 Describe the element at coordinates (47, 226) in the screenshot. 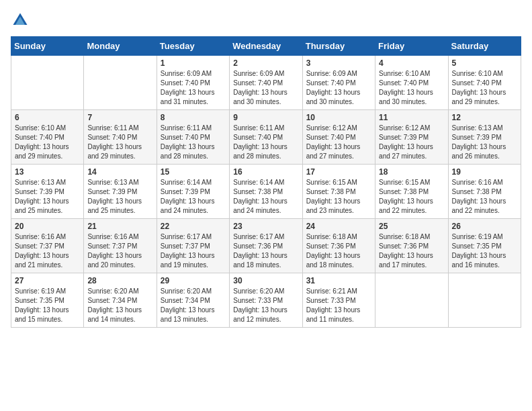

I see `day-number: 20` at that location.